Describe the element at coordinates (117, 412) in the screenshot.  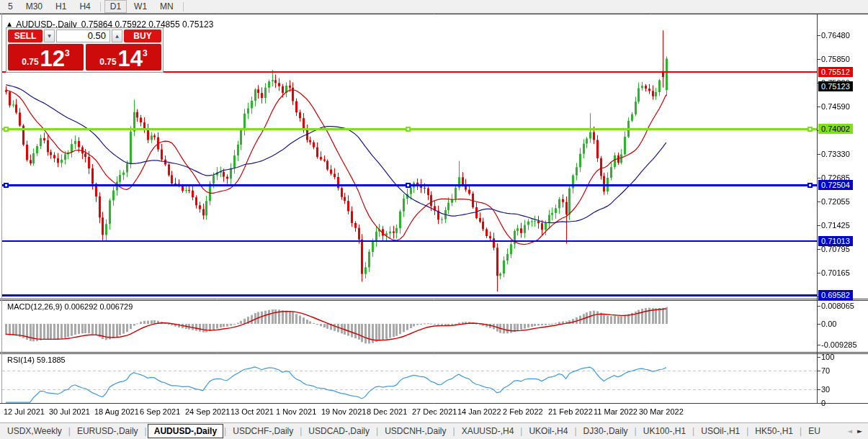
I see `date-label: 18 Aug 2021` at that location.